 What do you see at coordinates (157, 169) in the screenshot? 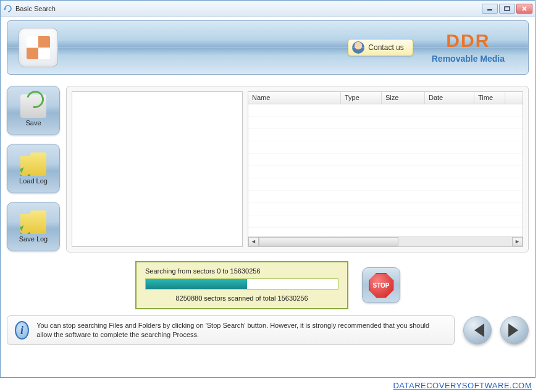
I see `folder-tree-panel` at bounding box center [157, 169].